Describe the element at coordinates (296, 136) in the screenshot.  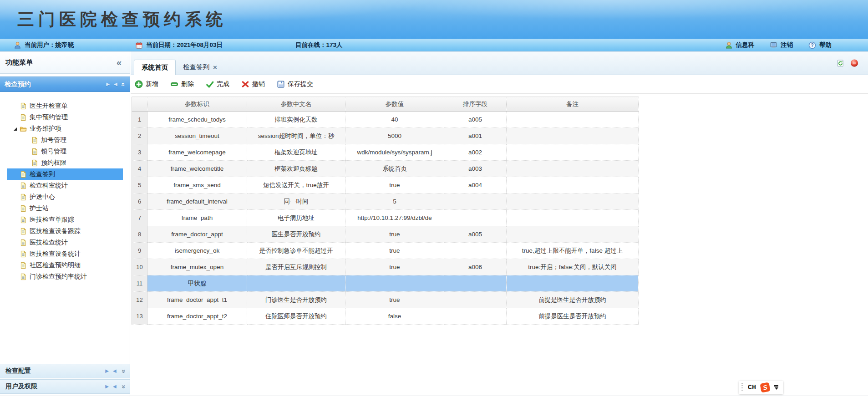
I see `param-name-cell: session超时时间，单位：秒` at that location.